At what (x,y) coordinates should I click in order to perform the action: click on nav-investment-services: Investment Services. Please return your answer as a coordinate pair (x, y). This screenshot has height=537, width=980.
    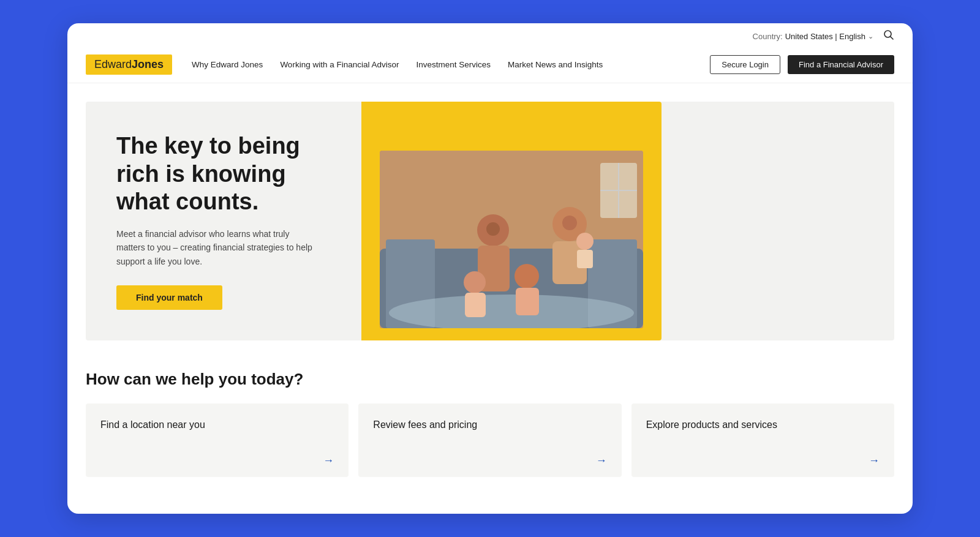
    Looking at the image, I should click on (453, 65).